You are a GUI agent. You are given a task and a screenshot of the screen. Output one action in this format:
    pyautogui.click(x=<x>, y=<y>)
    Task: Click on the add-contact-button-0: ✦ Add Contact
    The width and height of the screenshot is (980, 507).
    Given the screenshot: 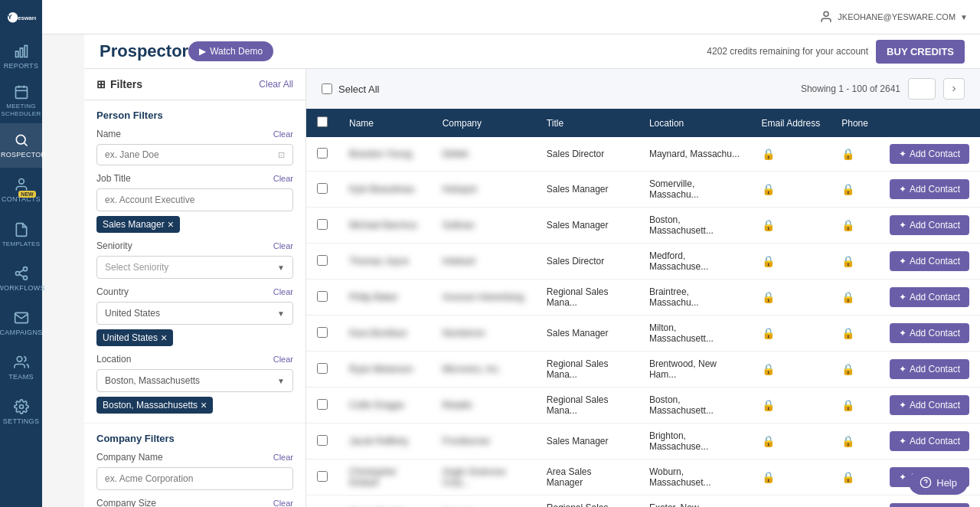 What is the action you would take?
    pyautogui.click(x=929, y=154)
    